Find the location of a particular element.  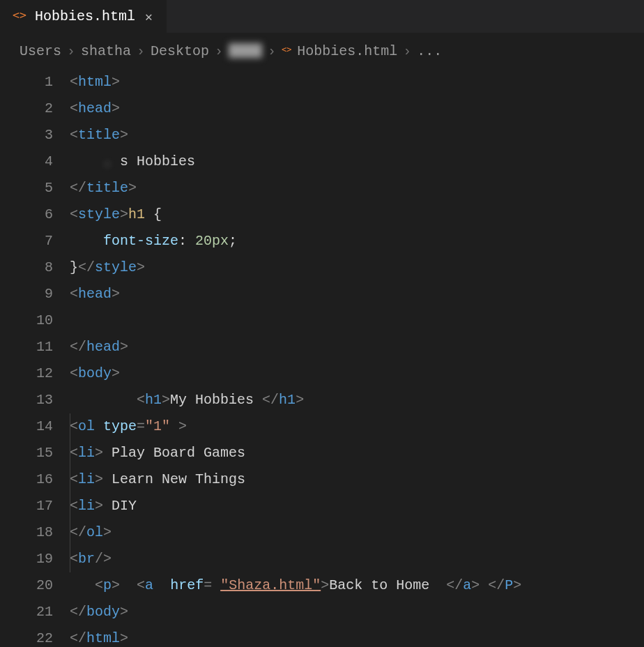

code-line: <br/> is located at coordinates (357, 559).